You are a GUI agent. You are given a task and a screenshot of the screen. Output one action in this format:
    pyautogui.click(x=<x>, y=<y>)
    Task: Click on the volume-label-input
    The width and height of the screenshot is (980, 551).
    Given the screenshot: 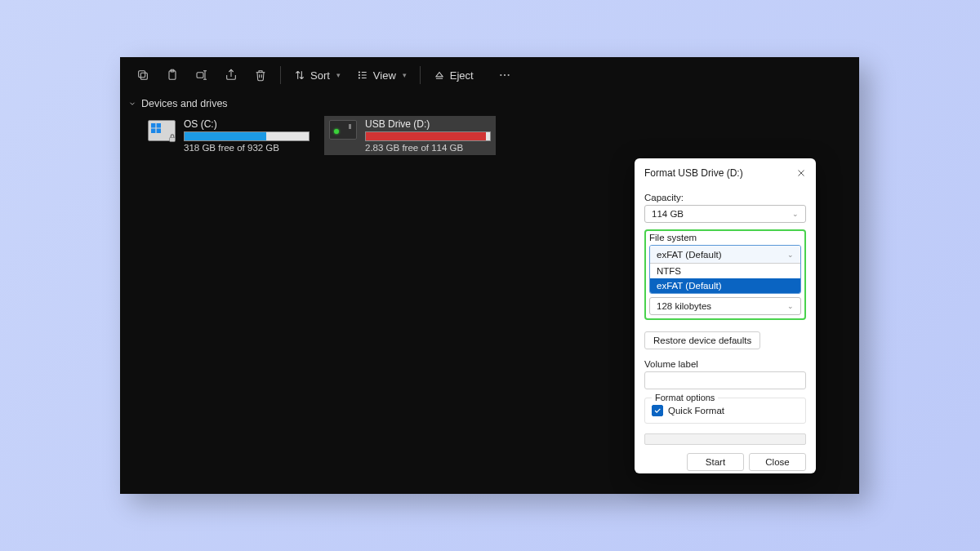 What is the action you would take?
    pyautogui.click(x=725, y=380)
    